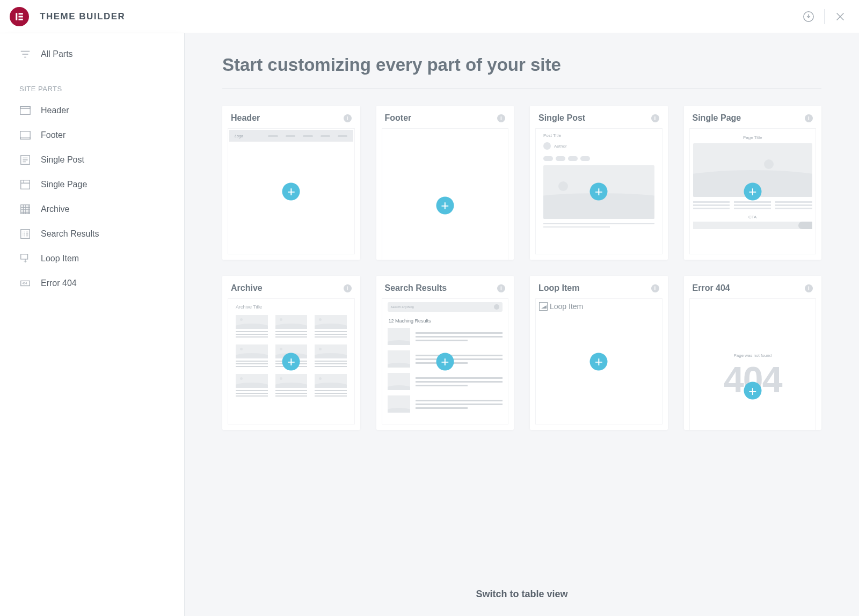 The height and width of the screenshot is (616, 859). Describe the element at coordinates (753, 217) in the screenshot. I see `preview-cta: CTA` at that location.